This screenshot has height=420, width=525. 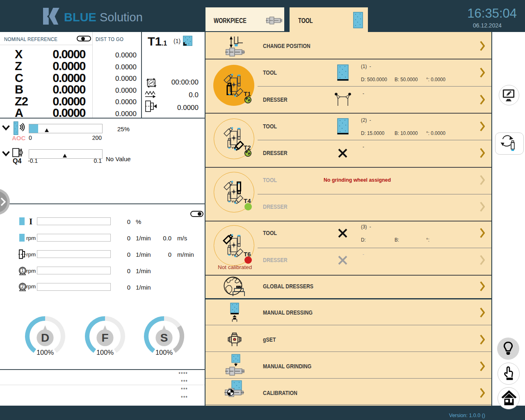 I want to click on svg-text: 2, so click(x=23, y=286).